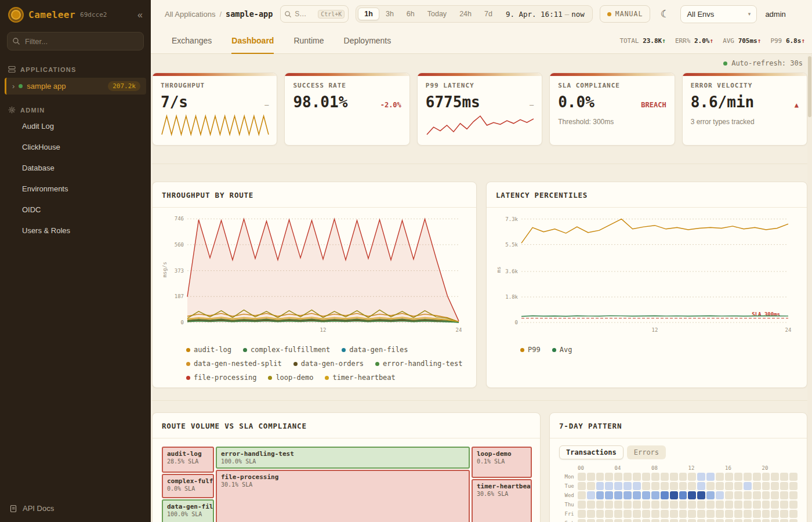 This screenshot has width=812, height=522. I want to click on svg-text: 560, so click(179, 245).